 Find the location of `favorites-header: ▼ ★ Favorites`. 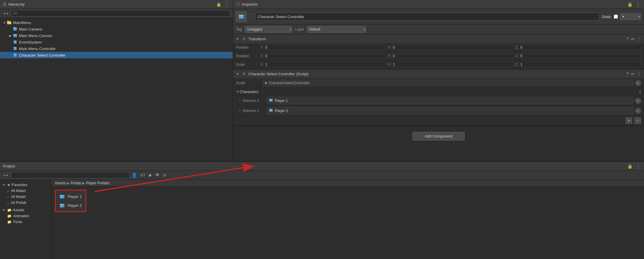

favorites-header: ▼ ★ Favorites is located at coordinates (26, 185).